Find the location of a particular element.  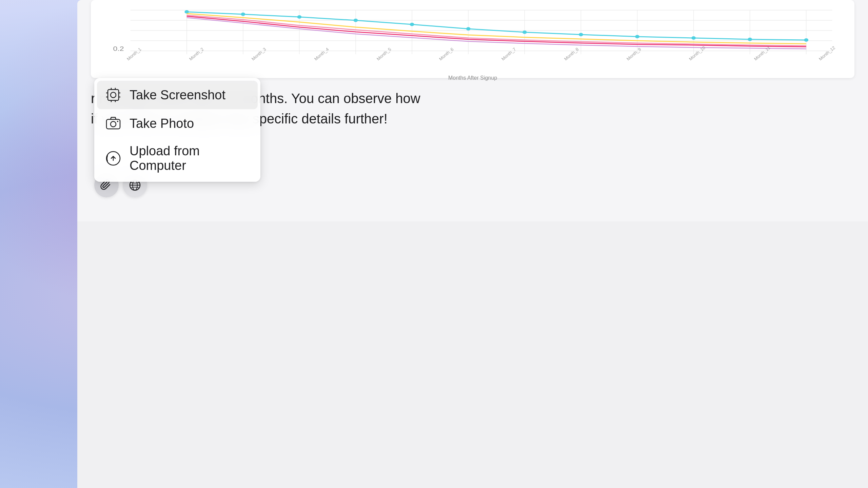

chart-area: 0.2 is located at coordinates (473, 39).